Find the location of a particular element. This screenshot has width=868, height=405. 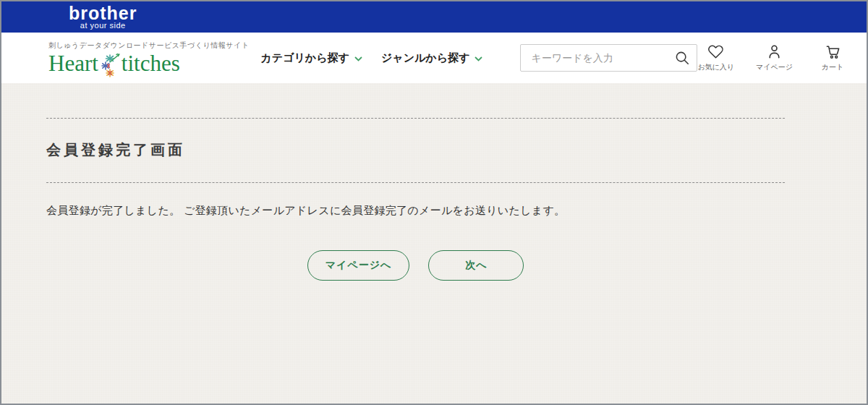

nav-category-dropdown: カテゴリから探す is located at coordinates (311, 58).